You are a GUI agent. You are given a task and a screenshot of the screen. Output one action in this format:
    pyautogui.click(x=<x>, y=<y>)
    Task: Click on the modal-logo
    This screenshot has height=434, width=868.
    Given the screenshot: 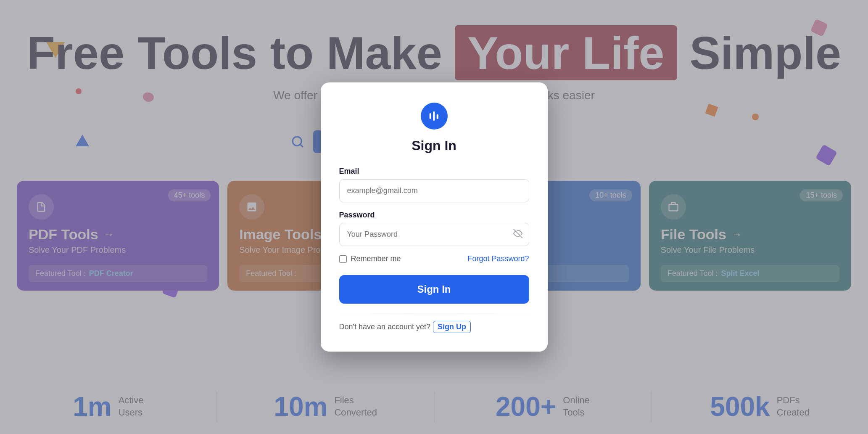 What is the action you would take?
    pyautogui.click(x=434, y=116)
    